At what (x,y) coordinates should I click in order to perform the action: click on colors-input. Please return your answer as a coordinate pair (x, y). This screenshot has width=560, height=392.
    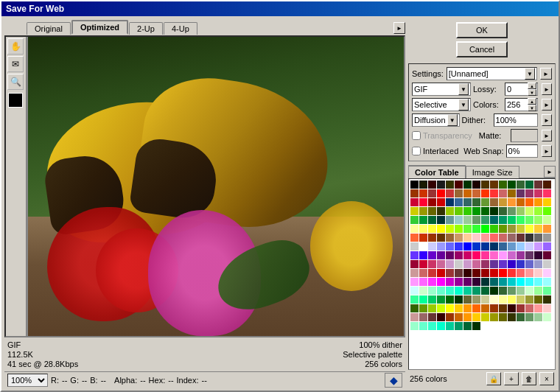
    Looking at the image, I should click on (517, 105).